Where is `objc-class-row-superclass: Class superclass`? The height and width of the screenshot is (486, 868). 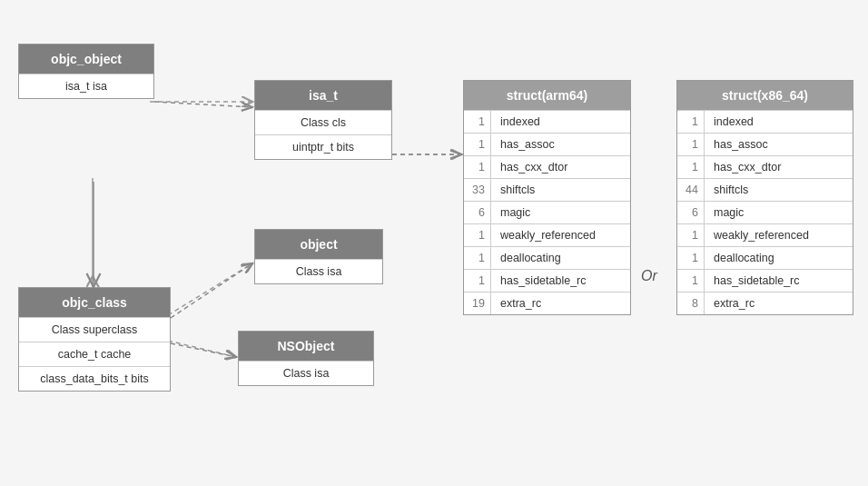
objc-class-row-superclass: Class superclass is located at coordinates (94, 329).